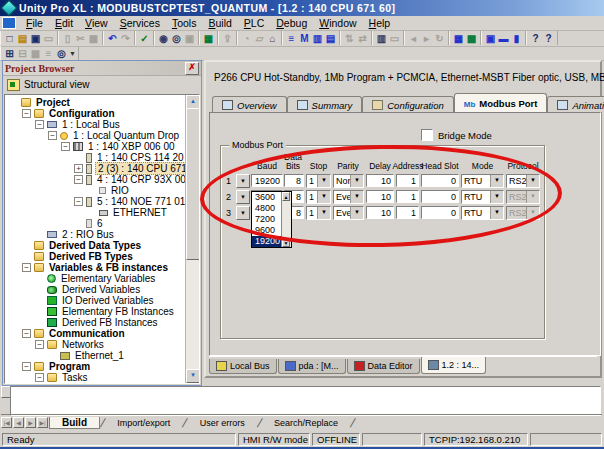 The image size is (604, 449). Describe the element at coordinates (96, 114) in the screenshot. I see `tree-item: −Configuration` at that location.